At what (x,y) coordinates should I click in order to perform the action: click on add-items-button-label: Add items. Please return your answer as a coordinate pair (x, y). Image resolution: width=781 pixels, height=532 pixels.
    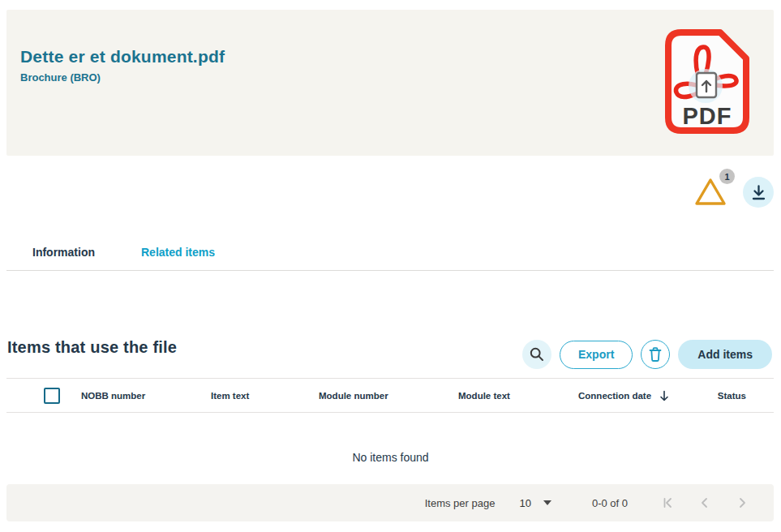
    Looking at the image, I should click on (725, 354).